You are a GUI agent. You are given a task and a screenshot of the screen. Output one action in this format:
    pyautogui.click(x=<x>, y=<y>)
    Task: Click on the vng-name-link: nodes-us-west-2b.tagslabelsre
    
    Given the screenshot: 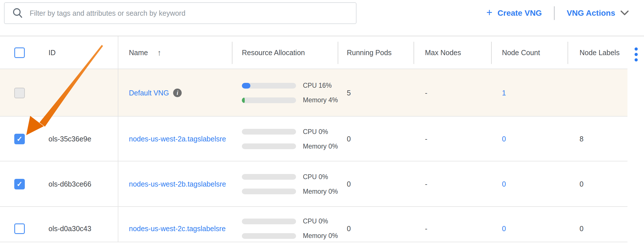 What is the action you would take?
    pyautogui.click(x=177, y=184)
    